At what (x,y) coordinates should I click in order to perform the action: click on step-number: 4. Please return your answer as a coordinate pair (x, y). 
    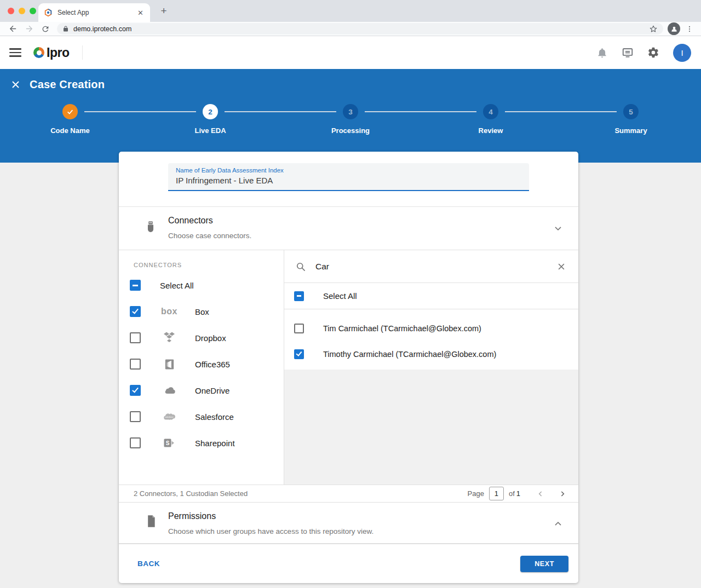
    Looking at the image, I should click on (491, 112).